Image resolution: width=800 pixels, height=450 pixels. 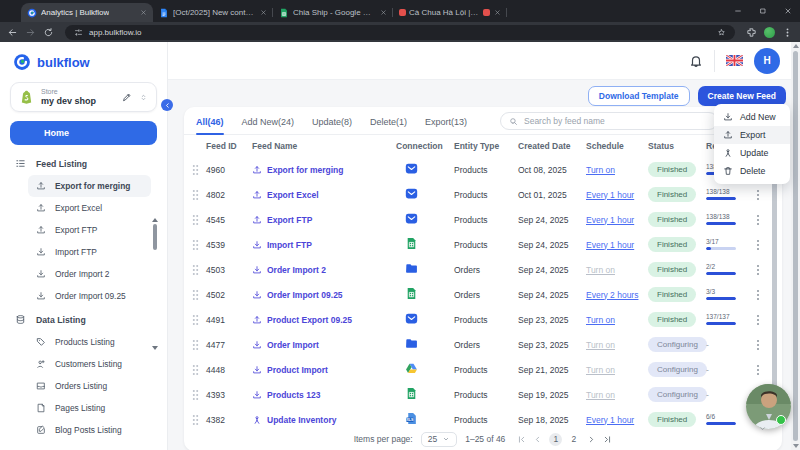 What do you see at coordinates (324, 170) in the screenshot?
I see `feed-name-link: Export for merging` at bounding box center [324, 170].